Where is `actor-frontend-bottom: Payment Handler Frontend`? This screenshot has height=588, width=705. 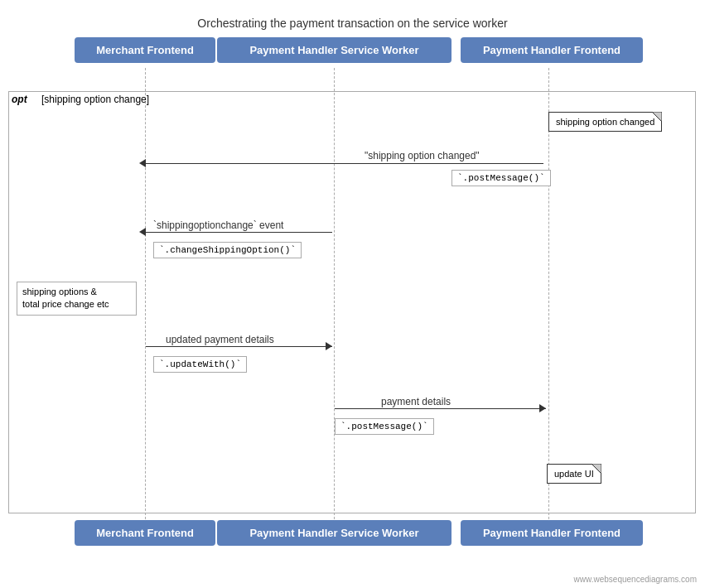 actor-frontend-bottom: Payment Handler Frontend is located at coordinates (552, 533).